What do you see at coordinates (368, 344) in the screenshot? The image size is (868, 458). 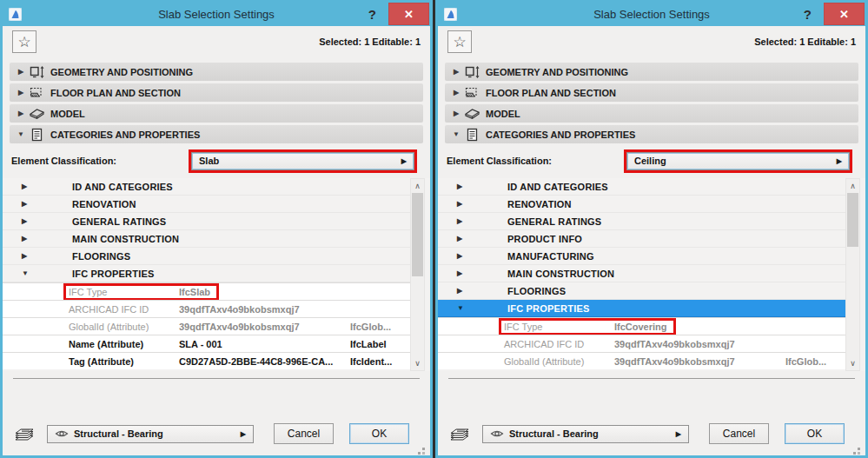 I see `property-ifc-type: IfcLabel` at bounding box center [368, 344].